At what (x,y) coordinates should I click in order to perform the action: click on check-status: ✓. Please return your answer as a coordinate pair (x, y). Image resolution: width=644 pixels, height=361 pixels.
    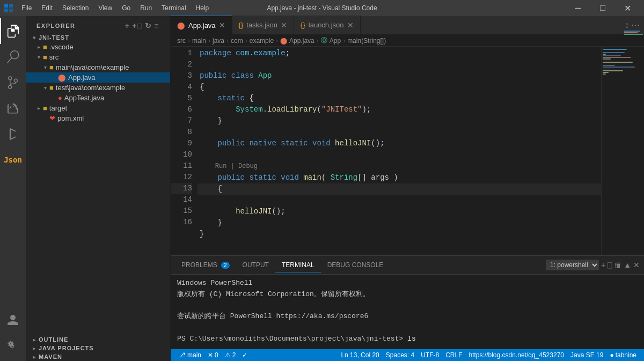
    Looking at the image, I should click on (245, 355).